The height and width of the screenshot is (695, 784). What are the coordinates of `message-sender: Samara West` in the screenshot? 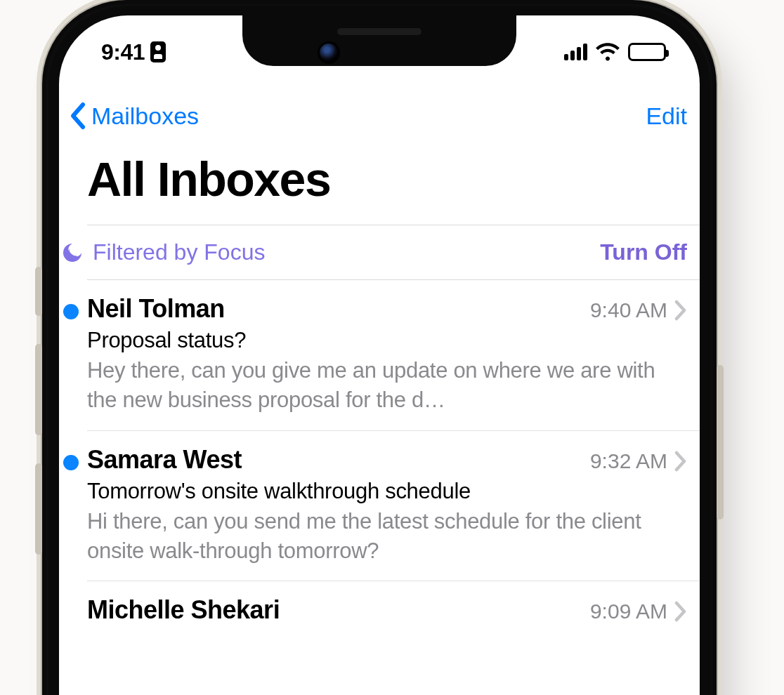 It's located at (164, 460).